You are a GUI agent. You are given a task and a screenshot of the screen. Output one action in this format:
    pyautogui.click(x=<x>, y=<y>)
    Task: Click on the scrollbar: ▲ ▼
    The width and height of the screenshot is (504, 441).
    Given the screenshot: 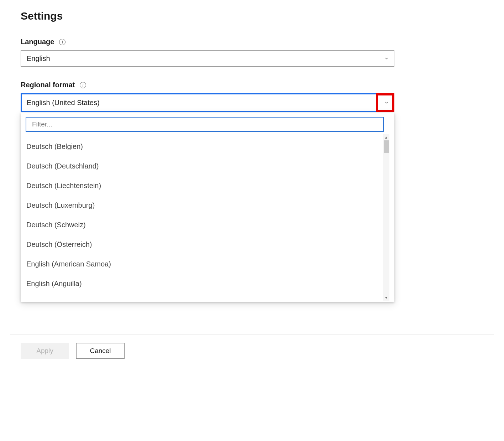 What is the action you would take?
    pyautogui.click(x=386, y=217)
    